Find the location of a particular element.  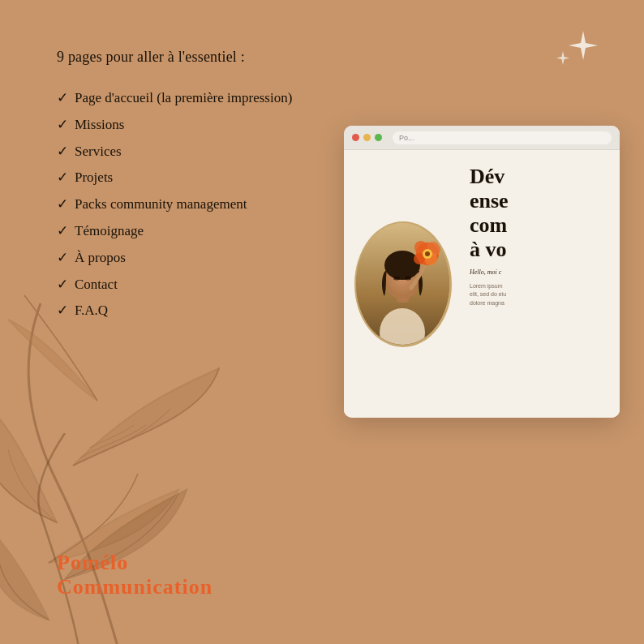

list-item-text: Projets is located at coordinates (94, 178).